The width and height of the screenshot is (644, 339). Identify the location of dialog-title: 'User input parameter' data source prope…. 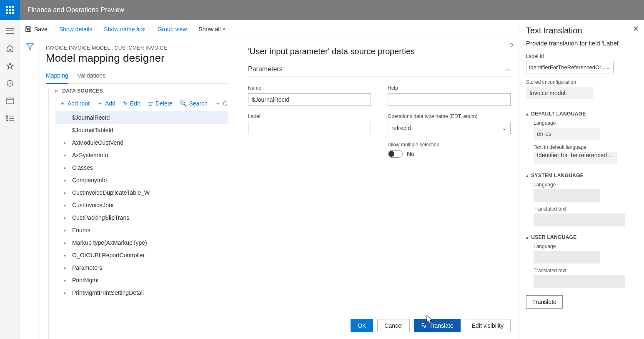
(379, 52).